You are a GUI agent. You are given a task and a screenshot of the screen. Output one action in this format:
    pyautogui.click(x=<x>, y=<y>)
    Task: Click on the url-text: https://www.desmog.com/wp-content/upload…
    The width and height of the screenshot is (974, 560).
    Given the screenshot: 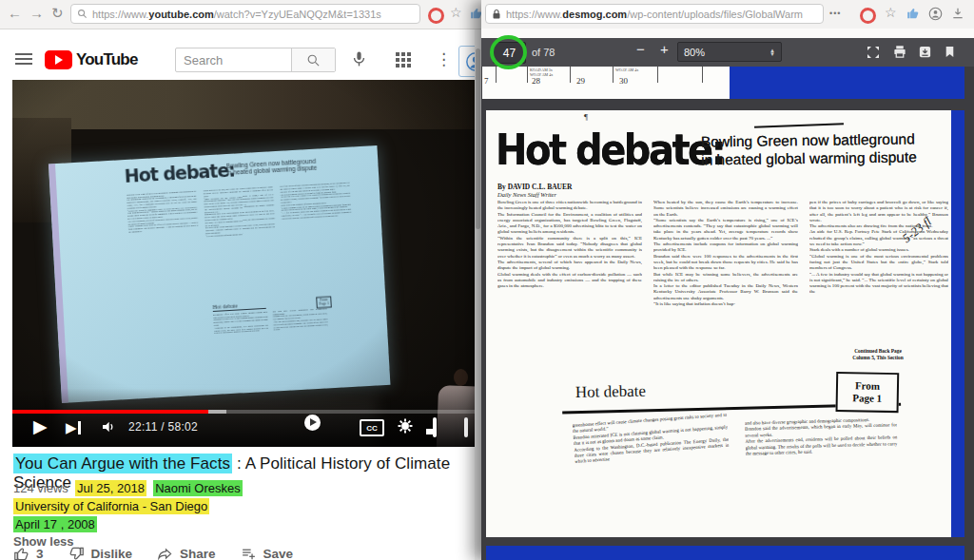 What is the action you would take?
    pyautogui.click(x=654, y=14)
    